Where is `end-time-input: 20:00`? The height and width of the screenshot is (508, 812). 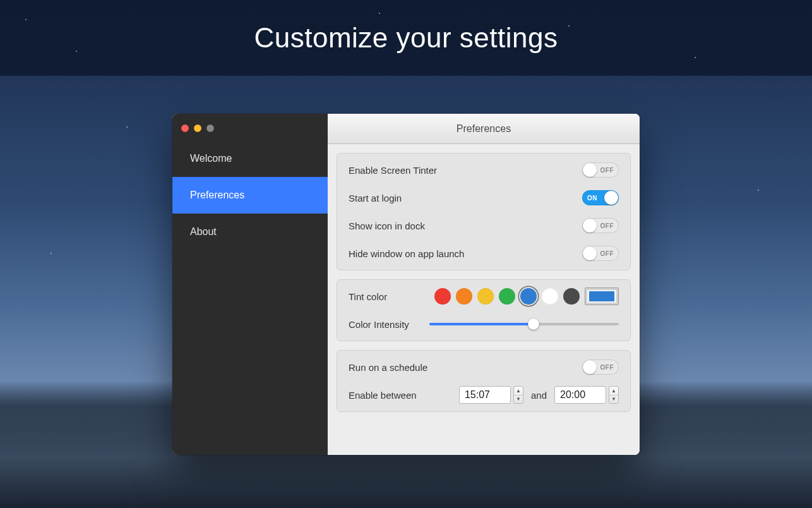 end-time-input: 20:00 is located at coordinates (580, 395).